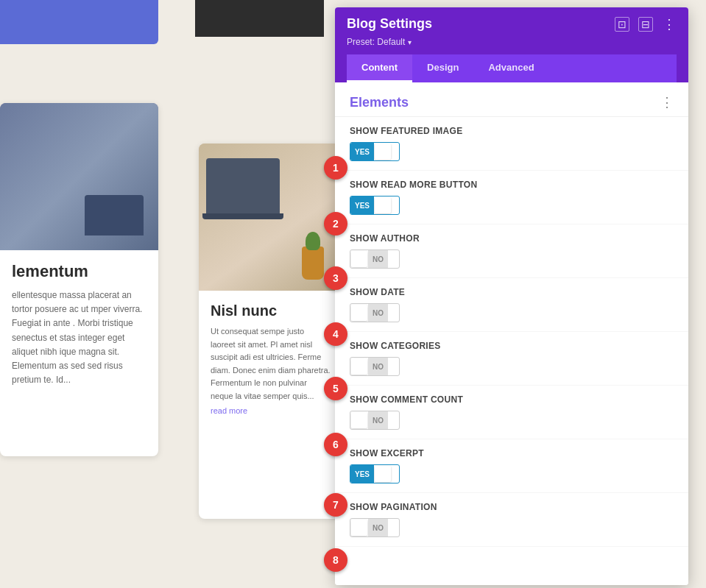 The image size is (706, 588). What do you see at coordinates (512, 68) in the screenshot?
I see `panel-tabs: Content Design Advanced` at bounding box center [512, 68].